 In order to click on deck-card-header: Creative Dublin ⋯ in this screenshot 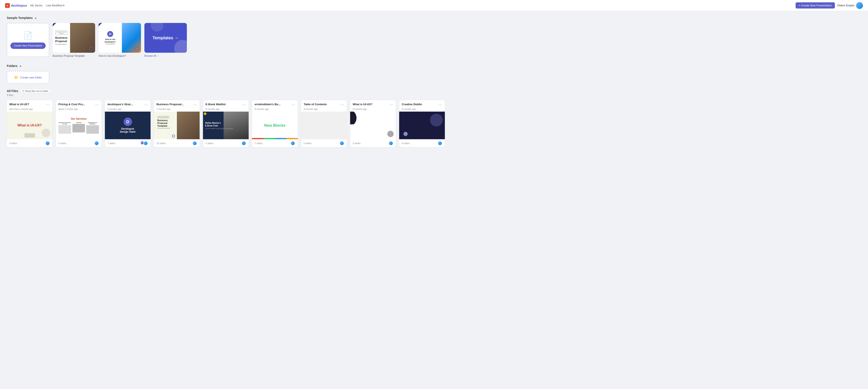, I will do `click(422, 104)`.